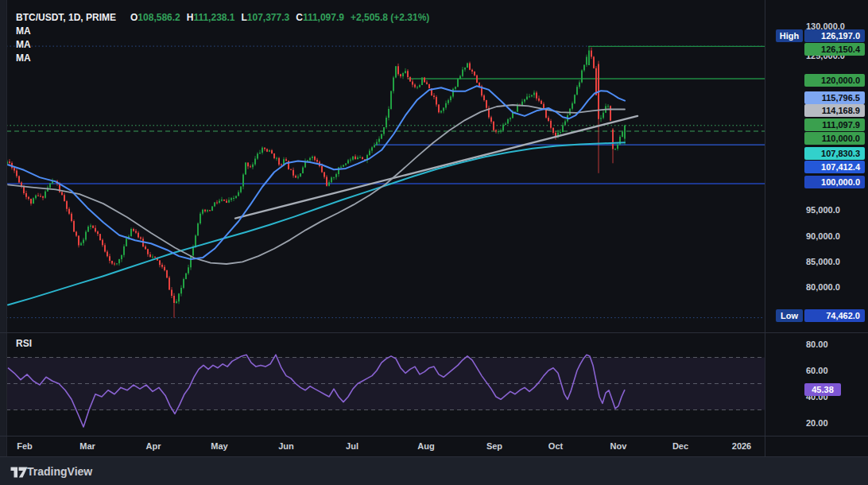  I want to click on open-value: 108,586.2, so click(159, 17).